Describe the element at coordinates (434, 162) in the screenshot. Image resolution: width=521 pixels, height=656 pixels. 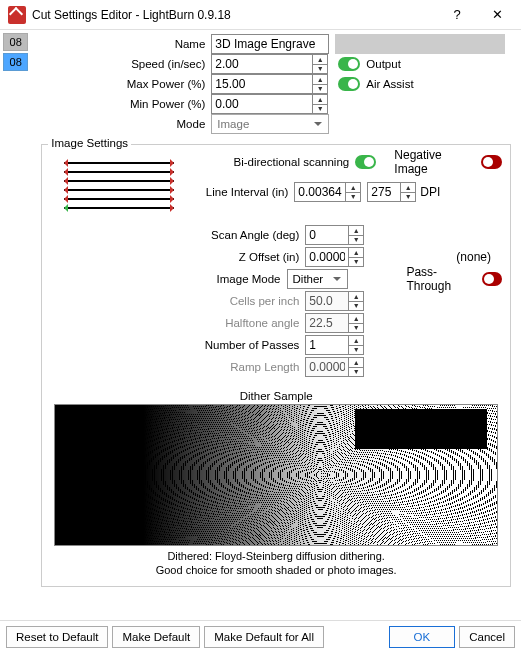
I see `negative-label: Negative Image` at that location.